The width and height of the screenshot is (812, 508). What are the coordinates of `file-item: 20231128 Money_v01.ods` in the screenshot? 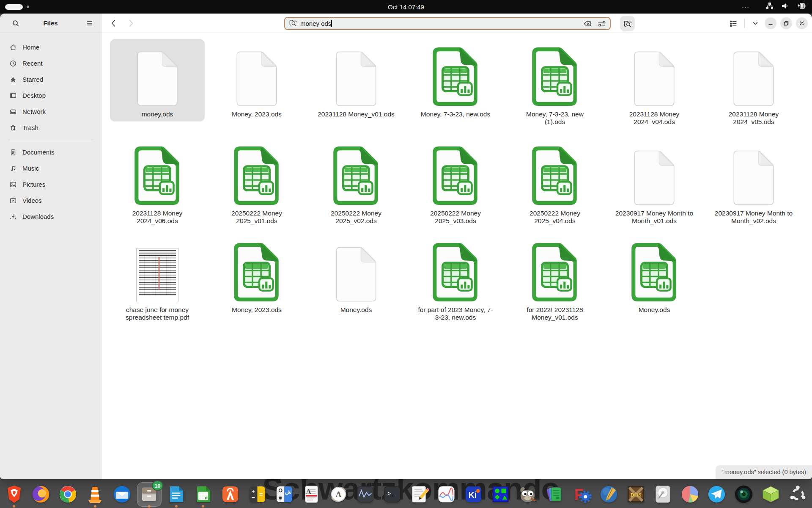 It's located at (356, 80).